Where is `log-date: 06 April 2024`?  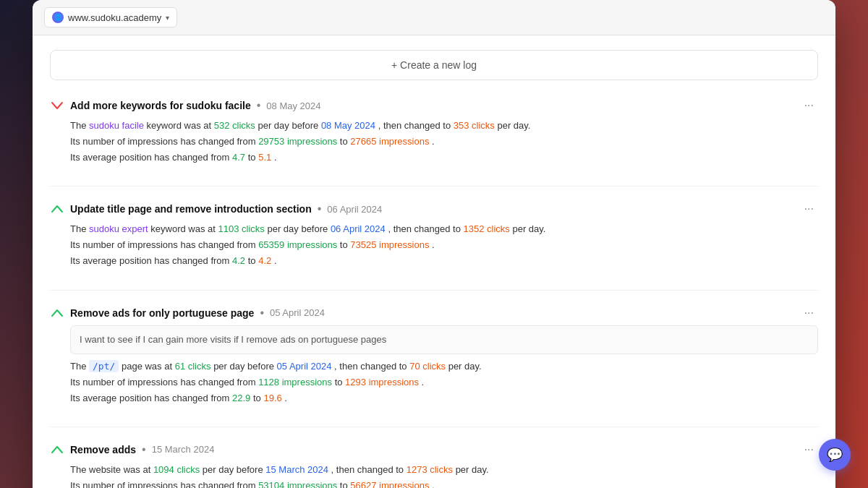 log-date: 06 April 2024 is located at coordinates (354, 210).